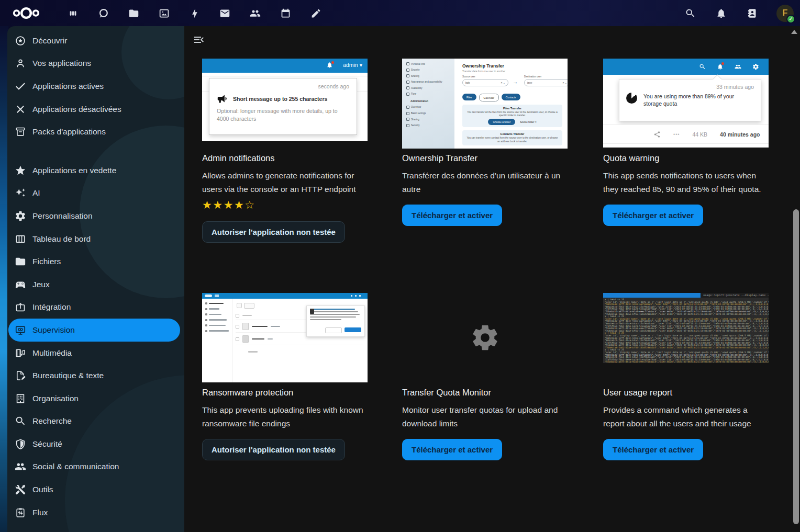 The width and height of the screenshot is (800, 532). What do you see at coordinates (353, 330) in the screenshot?
I see `thumb-primary-button` at bounding box center [353, 330].